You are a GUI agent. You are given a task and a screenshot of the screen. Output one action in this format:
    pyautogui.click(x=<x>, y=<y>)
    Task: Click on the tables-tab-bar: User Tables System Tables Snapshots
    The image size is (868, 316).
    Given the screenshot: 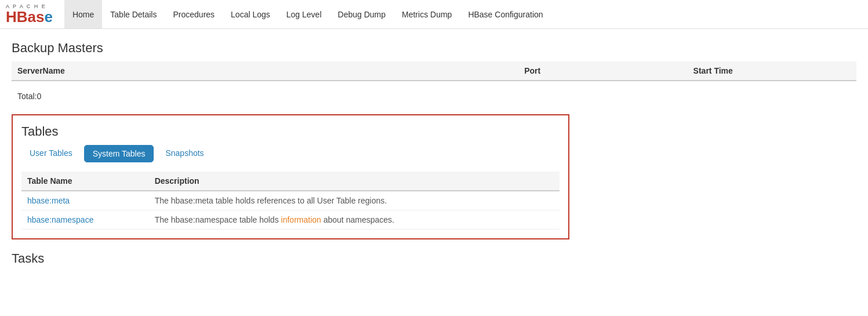 What is the action you would take?
    pyautogui.click(x=290, y=154)
    